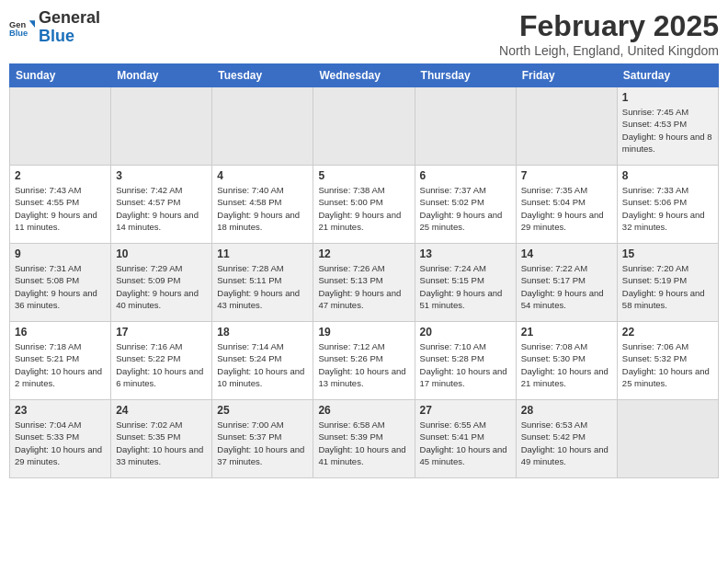 This screenshot has width=728, height=563. What do you see at coordinates (364, 440) in the screenshot?
I see `calendar-cell: 26Sunrise: 6:58 AM Sunset: 5:39 PM Dayli…` at bounding box center [364, 440].